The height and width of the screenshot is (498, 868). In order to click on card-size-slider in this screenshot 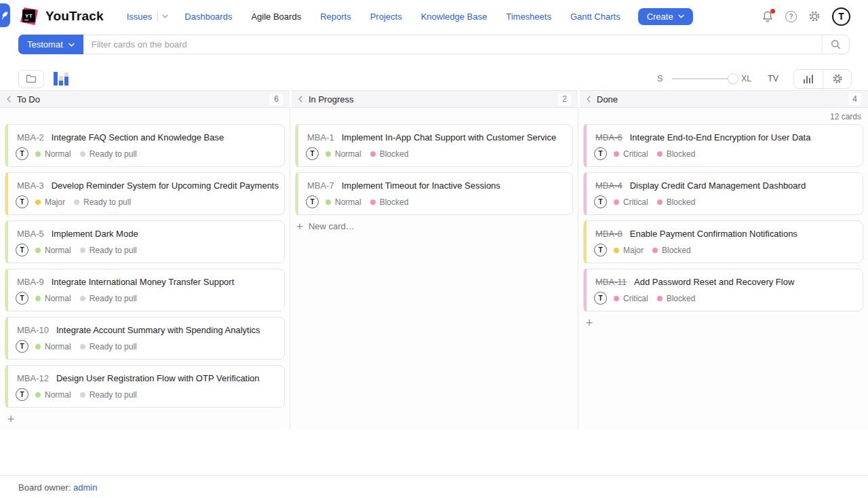, I will do `click(703, 79)`.